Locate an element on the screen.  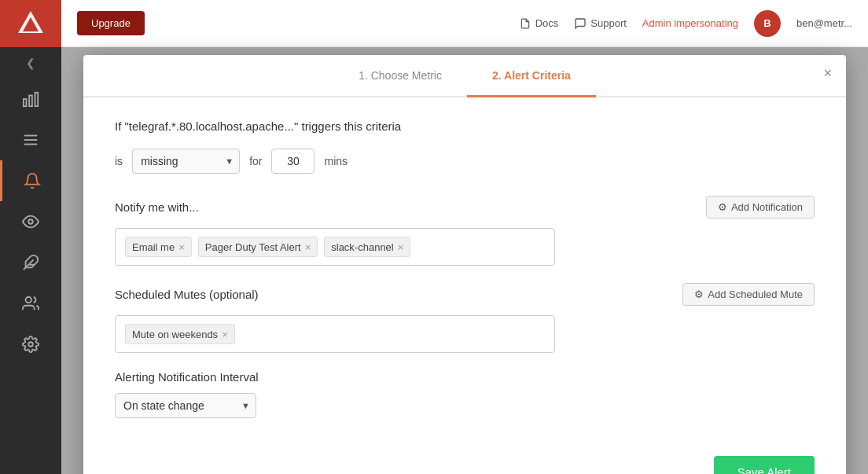
save-alert-button: Save Alert is located at coordinates (764, 465).